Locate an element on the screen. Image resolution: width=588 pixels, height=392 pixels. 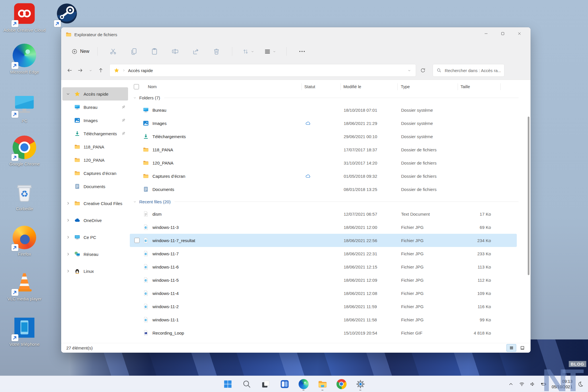
column-header-type: Type is located at coordinates (428, 87).